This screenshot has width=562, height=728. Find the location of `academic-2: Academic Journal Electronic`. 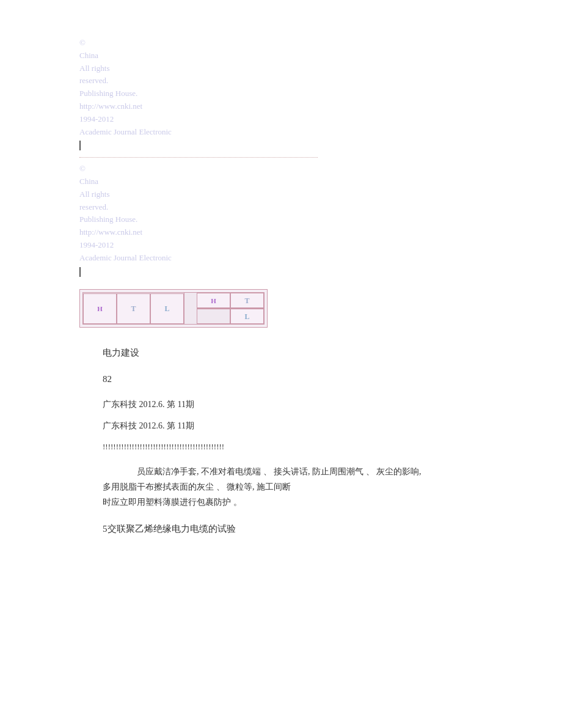

academic-2: Academic Journal Electronic is located at coordinates (321, 258).